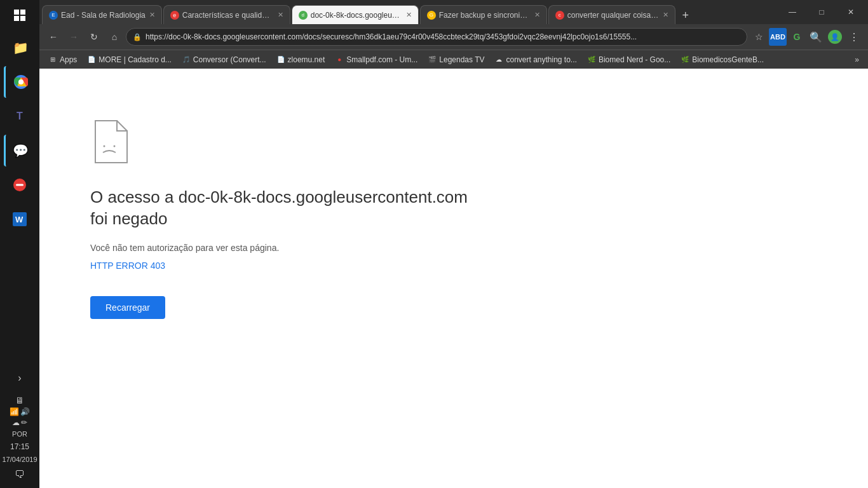 Image resolution: width=868 pixels, height=488 pixels. Describe the element at coordinates (20, 185) in the screenshot. I see `taskbar-icon-noentry` at that location.